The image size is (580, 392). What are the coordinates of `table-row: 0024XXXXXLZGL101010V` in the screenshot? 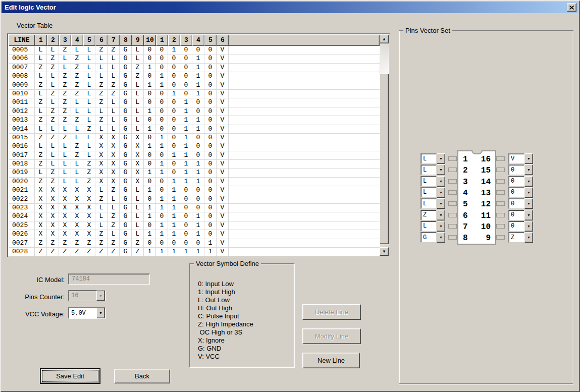 It's located at (194, 217).